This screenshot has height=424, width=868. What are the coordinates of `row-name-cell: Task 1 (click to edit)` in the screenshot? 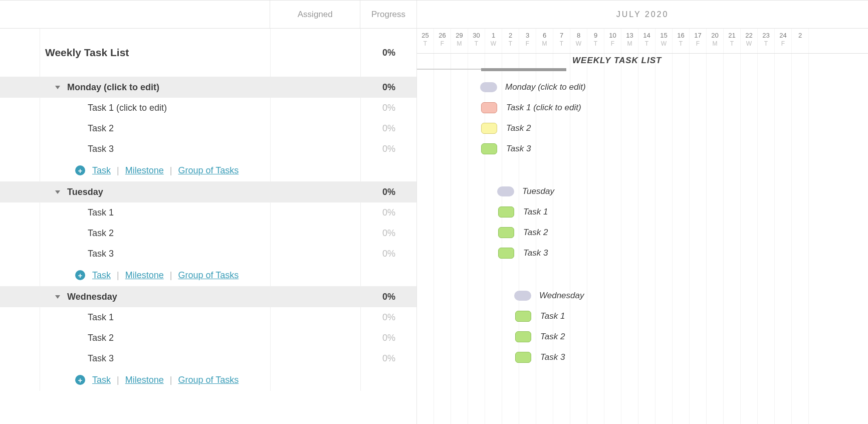 It's located at (155, 108).